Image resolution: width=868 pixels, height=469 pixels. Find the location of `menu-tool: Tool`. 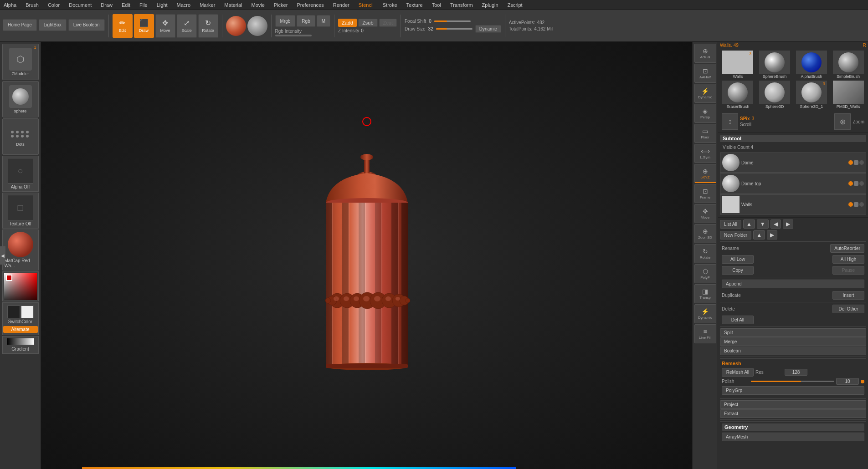

menu-tool: Tool is located at coordinates (437, 5).